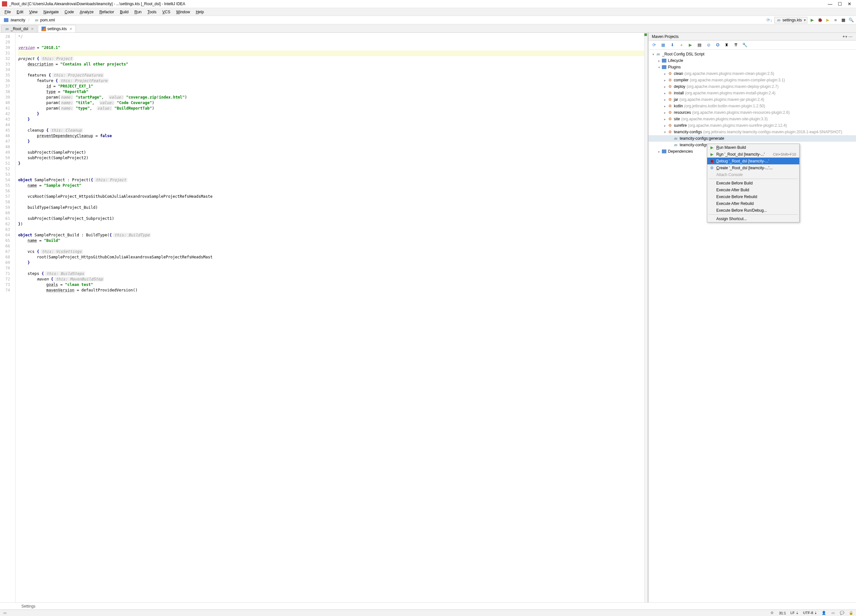  Describe the element at coordinates (166, 12) in the screenshot. I see `menu-vcs: VCS` at that location.